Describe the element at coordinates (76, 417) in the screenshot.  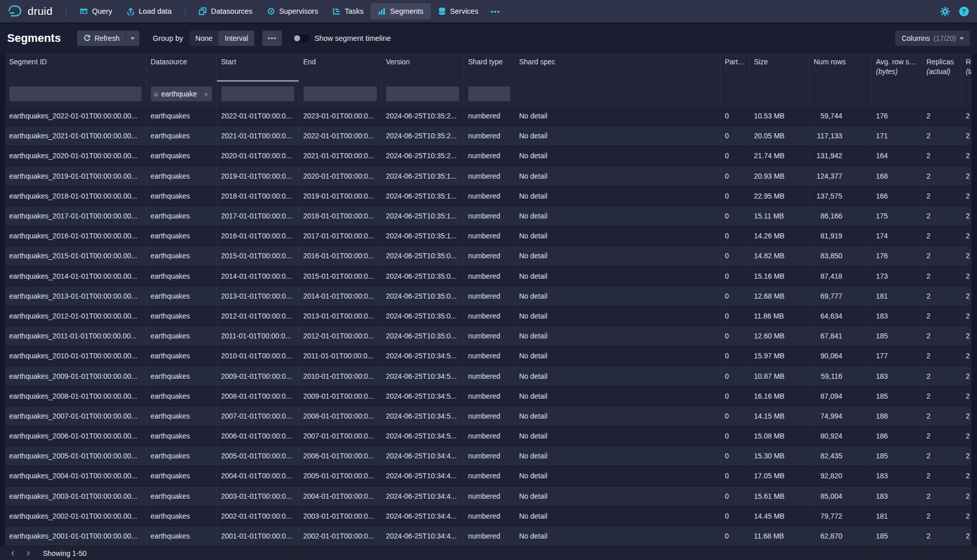
I see `cell-id: earthquakes_2007-01-01T00:00:00.00...` at that location.